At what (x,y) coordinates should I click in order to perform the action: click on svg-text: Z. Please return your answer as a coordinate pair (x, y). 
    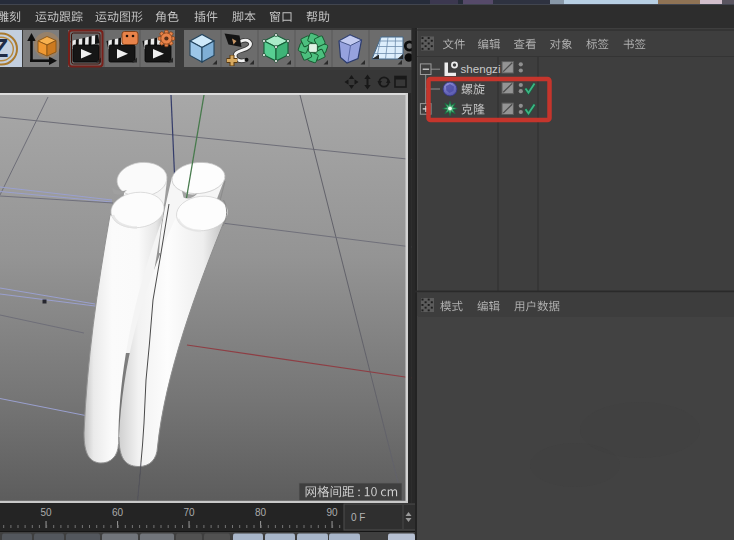
    Looking at the image, I should click on (4, 48).